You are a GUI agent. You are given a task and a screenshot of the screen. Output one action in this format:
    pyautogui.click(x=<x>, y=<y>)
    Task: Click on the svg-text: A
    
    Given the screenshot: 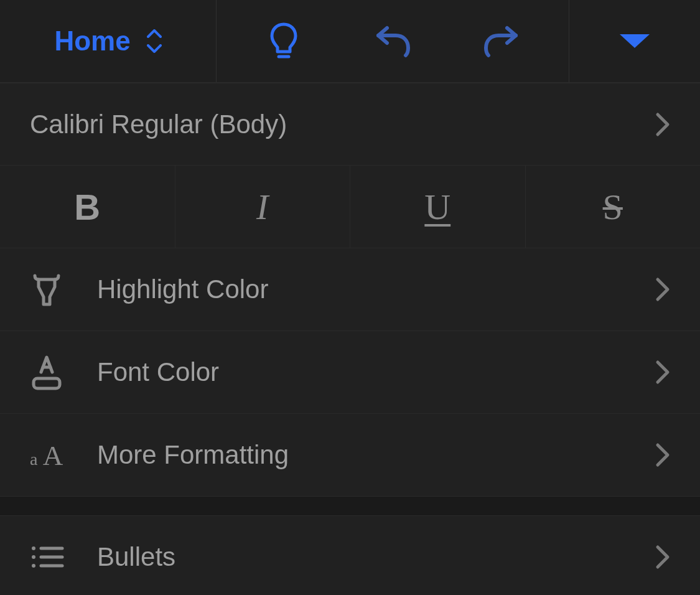 What is the action you would take?
    pyautogui.click(x=54, y=456)
    